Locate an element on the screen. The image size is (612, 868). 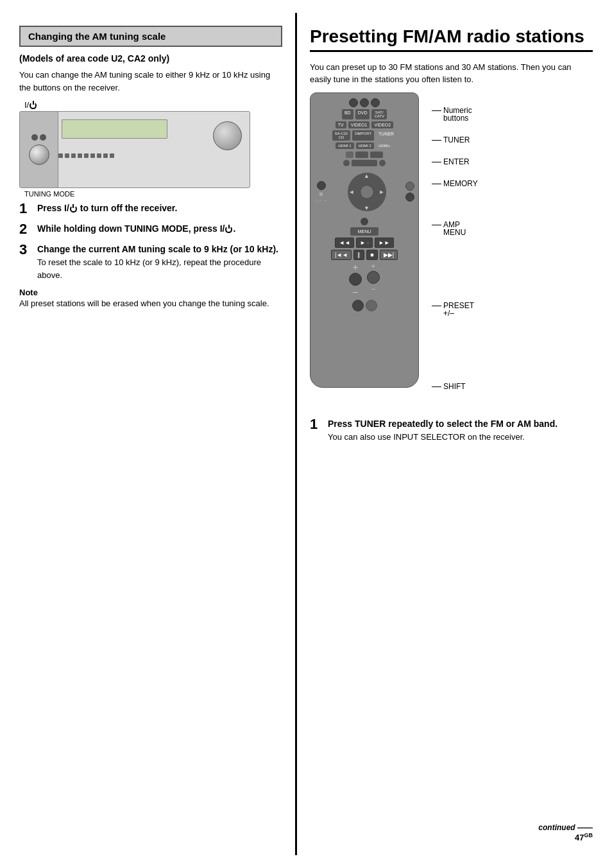
vol-plus-1: + is located at coordinates (355, 267).